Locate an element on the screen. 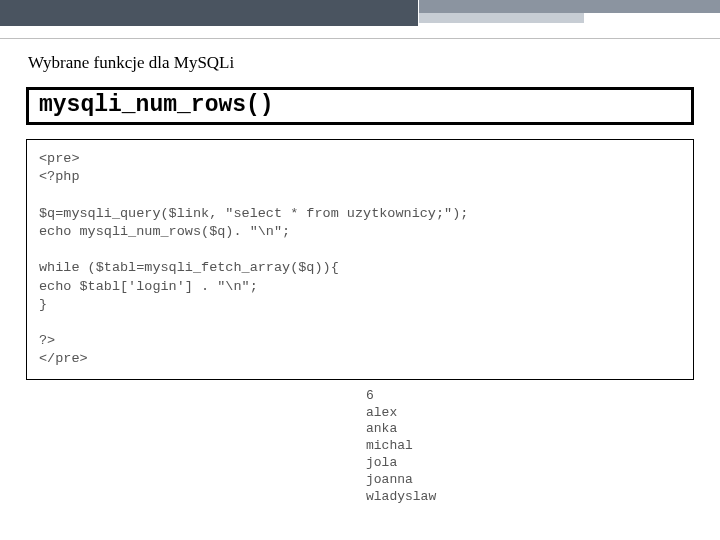 This screenshot has width=720, height=540. function-heading-text: mysqli_num_rows() is located at coordinates (156, 105).